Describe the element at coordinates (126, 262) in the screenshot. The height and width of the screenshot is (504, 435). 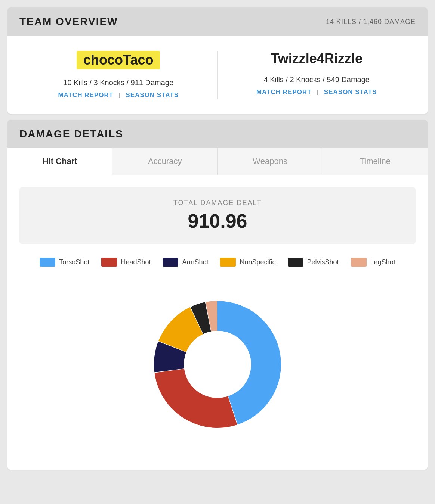
I see `legend-headshot: HeadShot` at that location.